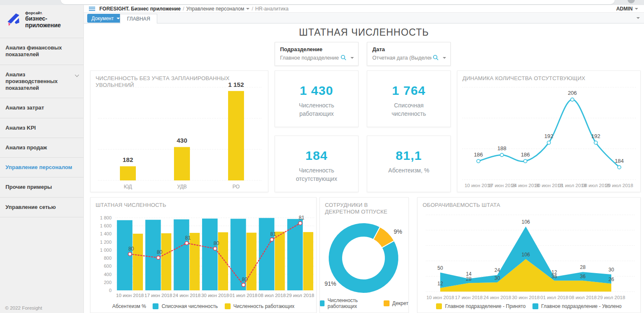 The image size is (644, 313). What do you see at coordinates (529, 257) in the screenshot?
I see `area-chart: 501210 июн 2018142817 июн 2018243024 июн…` at bounding box center [529, 257].